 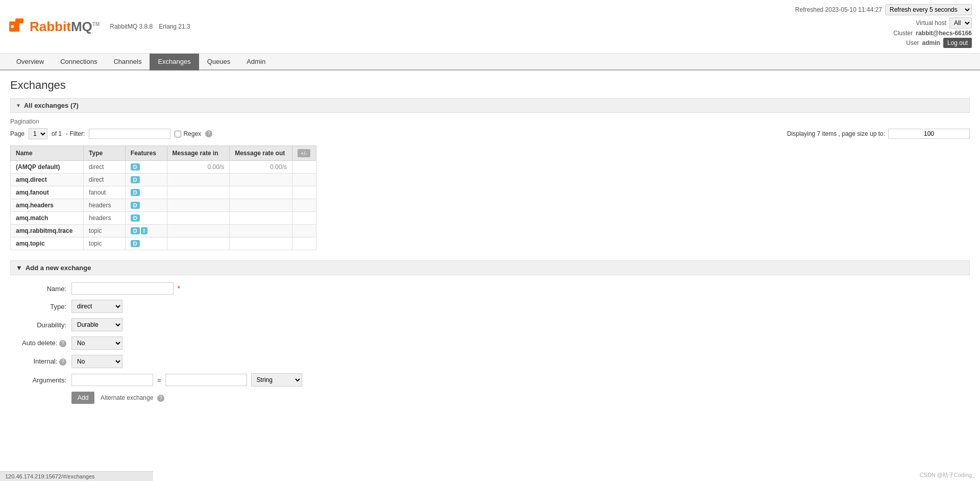 I want to click on of-label: of 1, so click(x=57, y=134).